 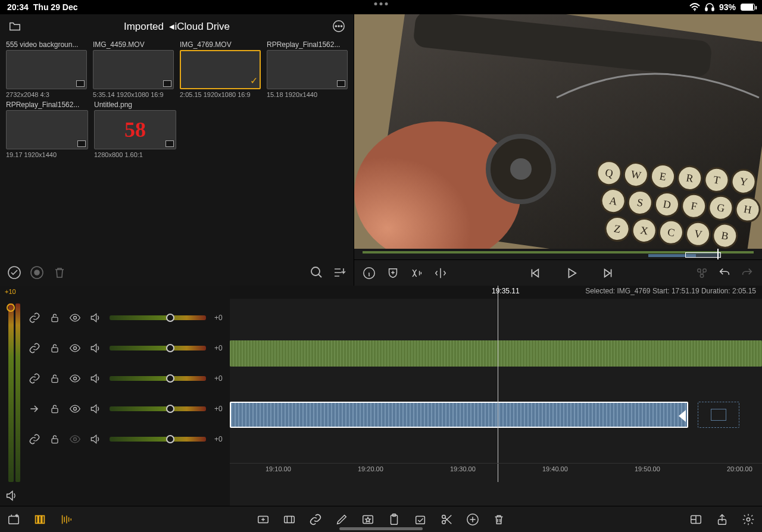 What do you see at coordinates (608, 273) in the screenshot?
I see `next-icon` at bounding box center [608, 273].